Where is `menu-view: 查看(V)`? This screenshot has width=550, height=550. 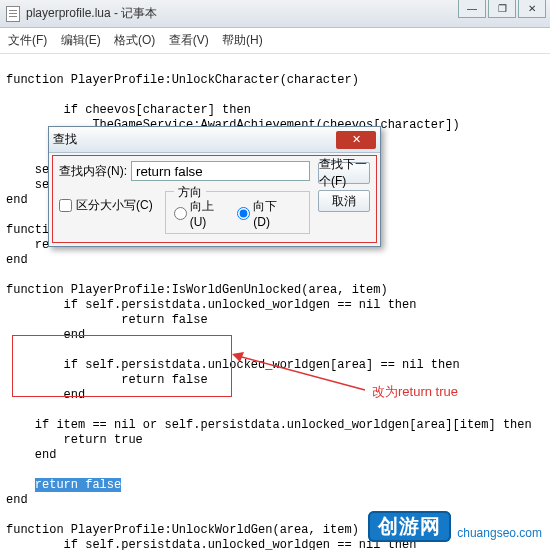 menu-view: 查看(V) is located at coordinates (189, 40).